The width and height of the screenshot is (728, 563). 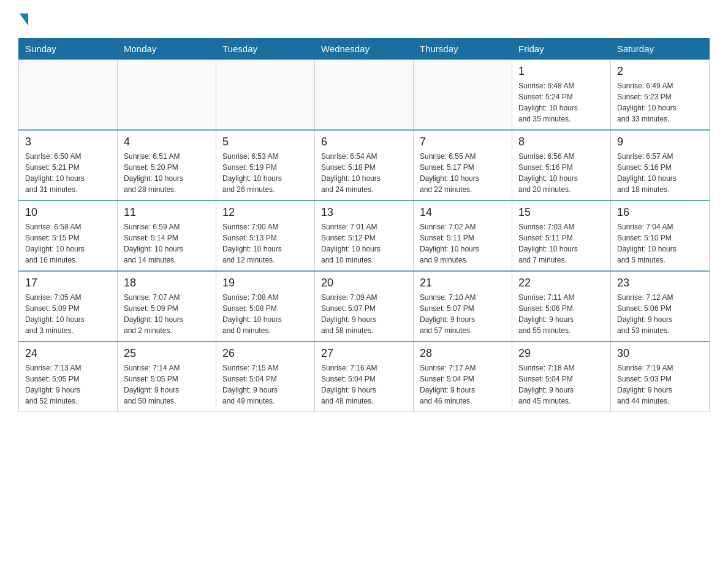 What do you see at coordinates (68, 243) in the screenshot?
I see `day-info: Sunrise: 6:58 AM Sunset: 5:15 PM Dayligh…` at bounding box center [68, 243].